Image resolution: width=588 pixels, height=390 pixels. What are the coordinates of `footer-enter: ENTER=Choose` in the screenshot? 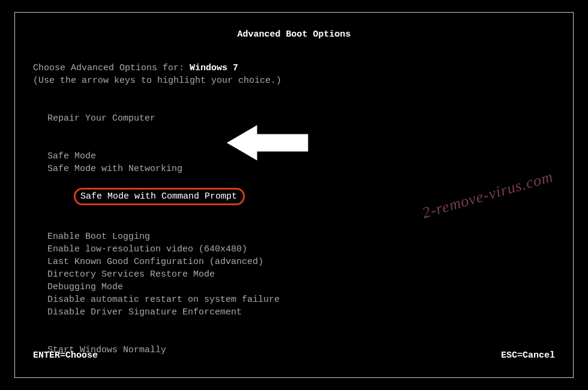 It's located at (65, 355).